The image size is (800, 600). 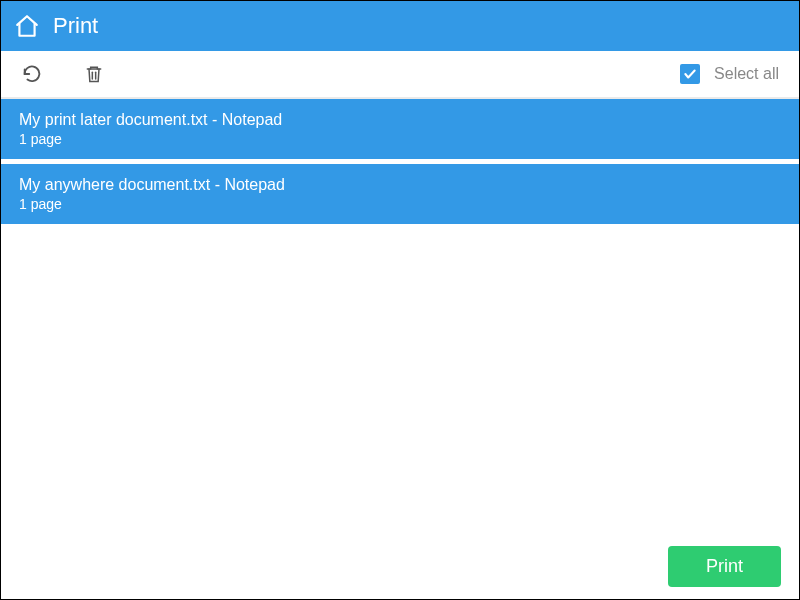 I want to click on home-button, so click(x=27, y=26).